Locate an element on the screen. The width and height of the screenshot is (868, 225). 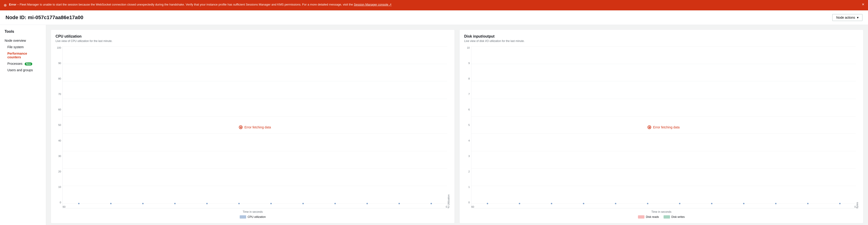
sidebar-item-performance-counters: Performance counters is located at coordinates (23, 55).